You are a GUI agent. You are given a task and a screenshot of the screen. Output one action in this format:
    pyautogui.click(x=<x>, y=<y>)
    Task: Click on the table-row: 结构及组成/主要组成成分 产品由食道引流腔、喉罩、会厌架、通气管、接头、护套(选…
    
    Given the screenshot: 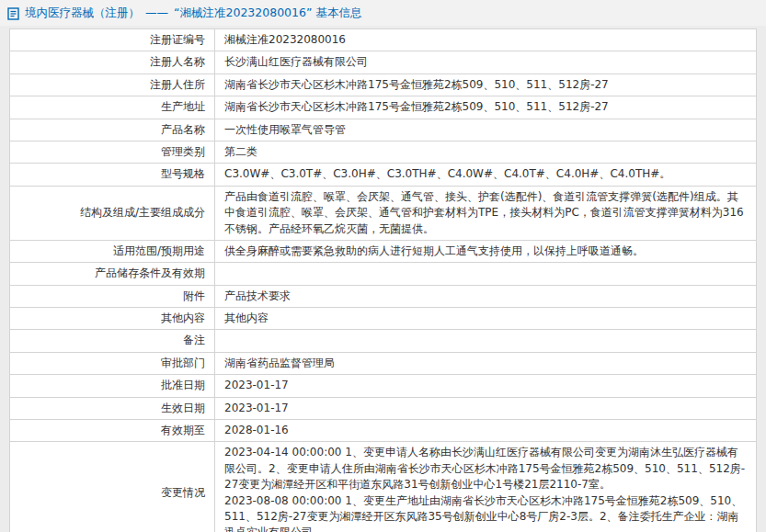 What is the action you would take?
    pyautogui.click(x=383, y=213)
    